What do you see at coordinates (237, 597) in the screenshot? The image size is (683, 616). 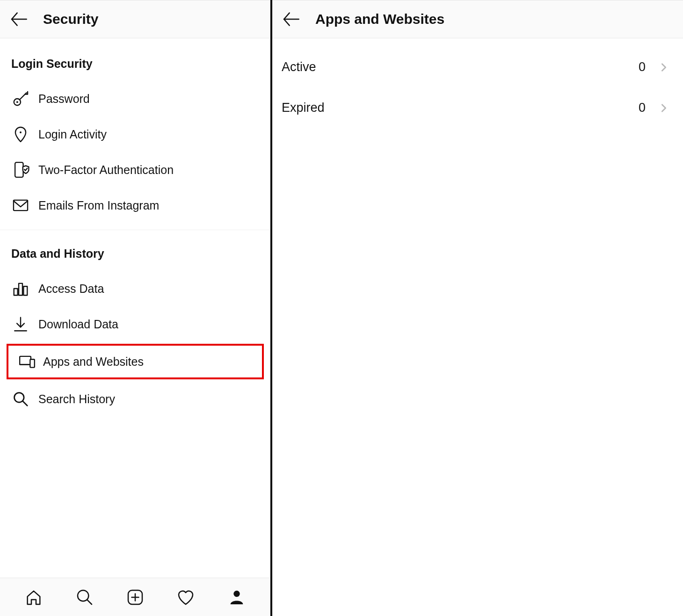 I see `nav-profile` at bounding box center [237, 597].